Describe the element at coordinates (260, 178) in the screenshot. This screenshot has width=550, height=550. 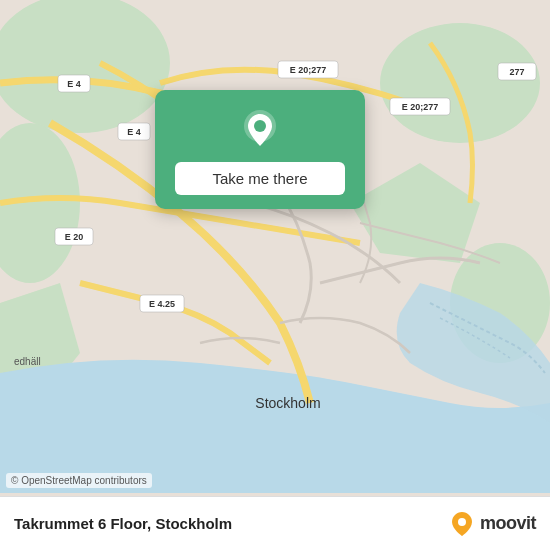
I see `take-me-there-button: Take me there` at that location.